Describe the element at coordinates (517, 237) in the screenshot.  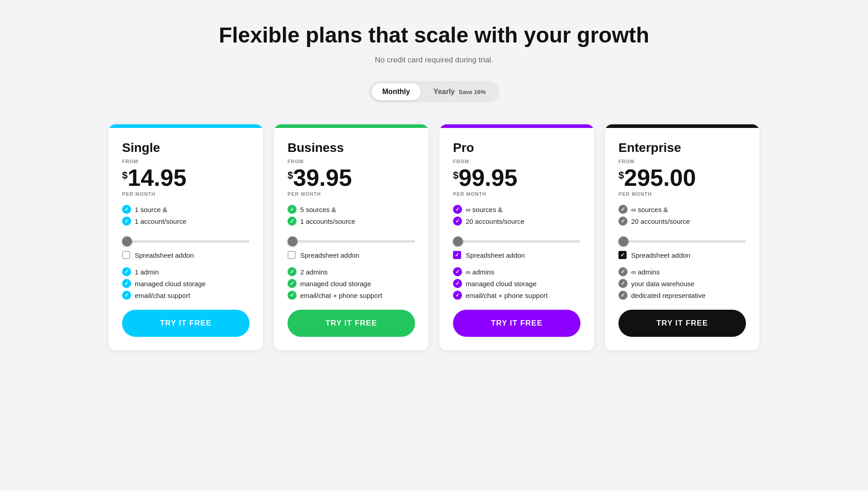
I see `plan-card-pro: ProFROM$99.95PER MONTH✓∞ sources &✓20 ac…` at that location.